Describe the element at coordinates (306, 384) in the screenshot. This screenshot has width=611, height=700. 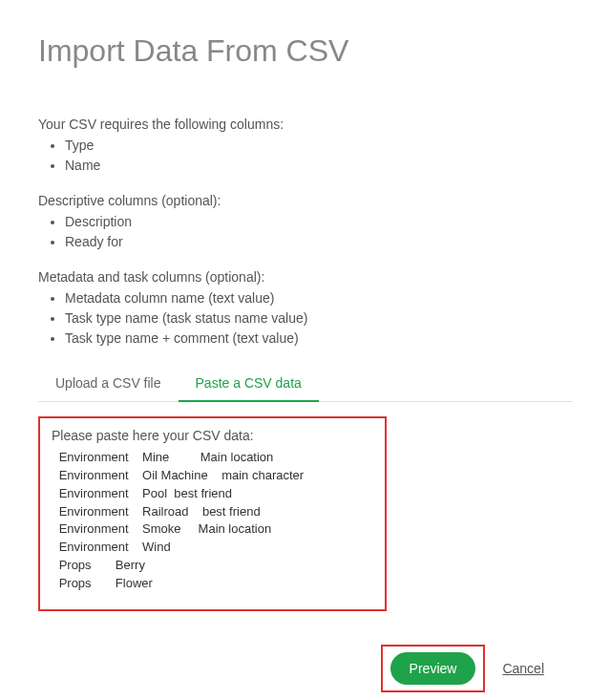
I see `tabs-container: Upload a CSV file Paste a CSV data` at that location.